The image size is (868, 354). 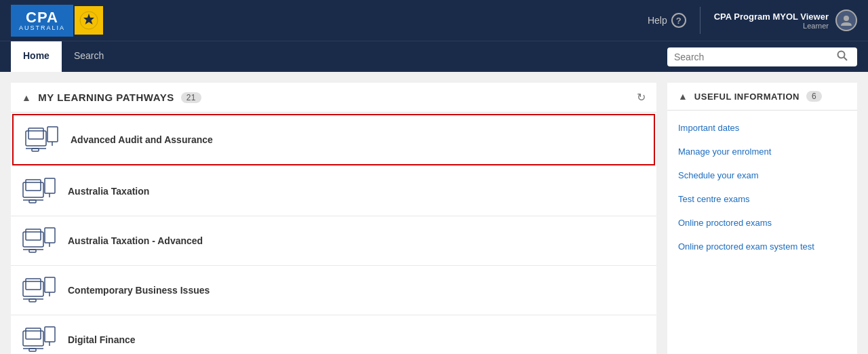 What do you see at coordinates (334, 290) in the screenshot?
I see `pathway-item-contemporary-business: Contemporary Business Issues` at bounding box center [334, 290].